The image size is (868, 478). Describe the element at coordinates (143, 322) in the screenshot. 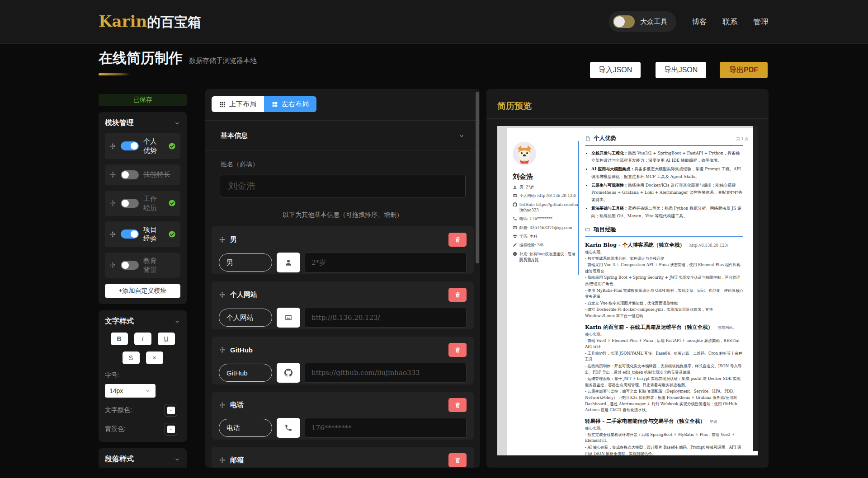

I see `text-style-header: 文字样式` at that location.